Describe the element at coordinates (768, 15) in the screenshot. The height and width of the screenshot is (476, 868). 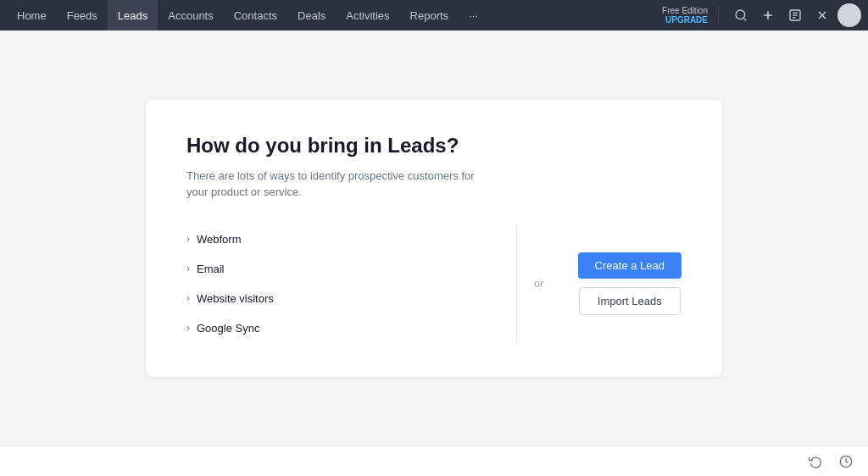
I see `add-button` at that location.